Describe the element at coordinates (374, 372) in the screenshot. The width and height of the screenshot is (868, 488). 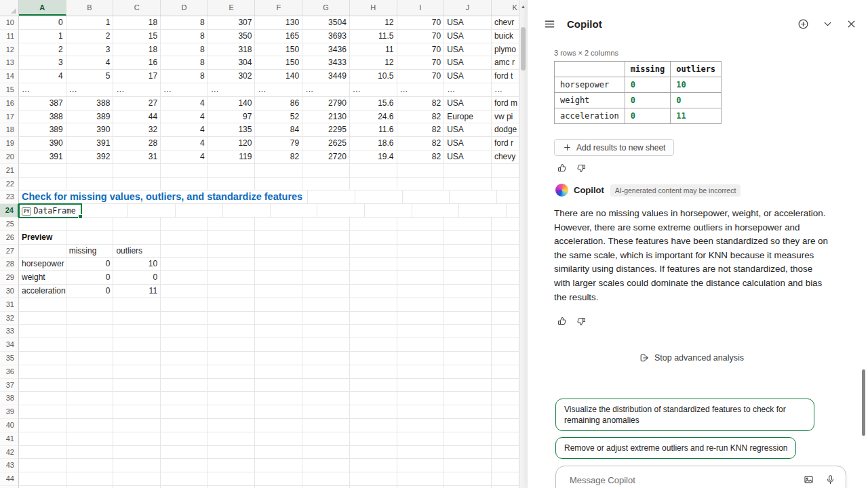
I see `cell-H36` at that location.